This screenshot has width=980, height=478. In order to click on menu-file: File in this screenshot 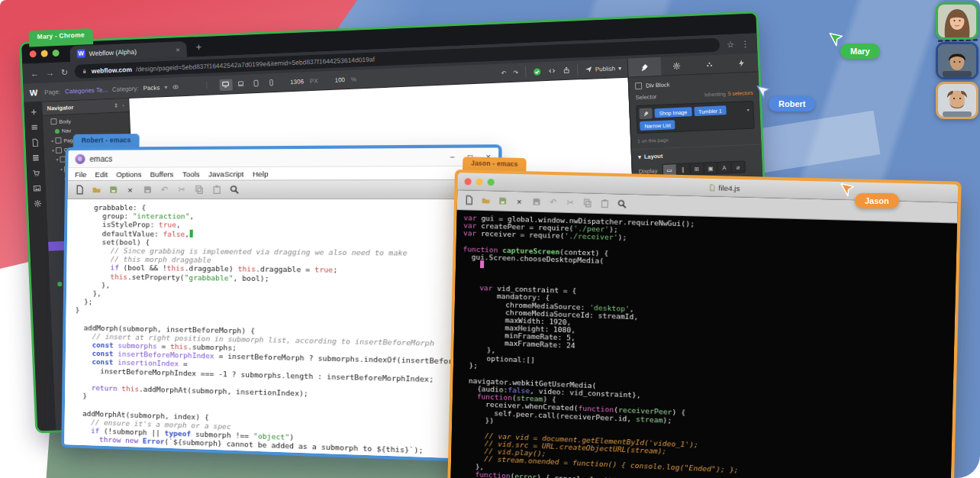, I will do `click(81, 174)`.